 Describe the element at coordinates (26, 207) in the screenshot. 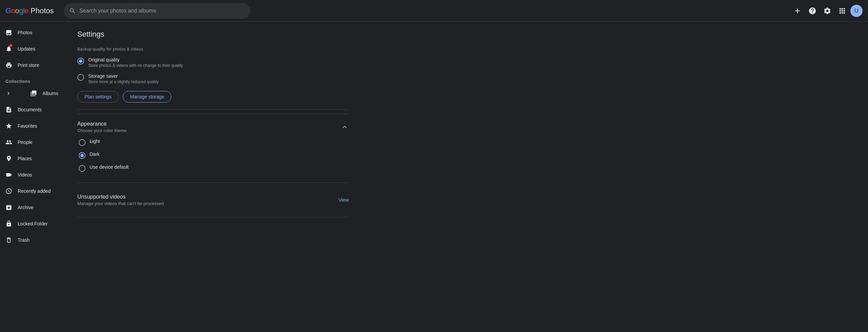

I see `sidebar-archive-label: Archive` at that location.